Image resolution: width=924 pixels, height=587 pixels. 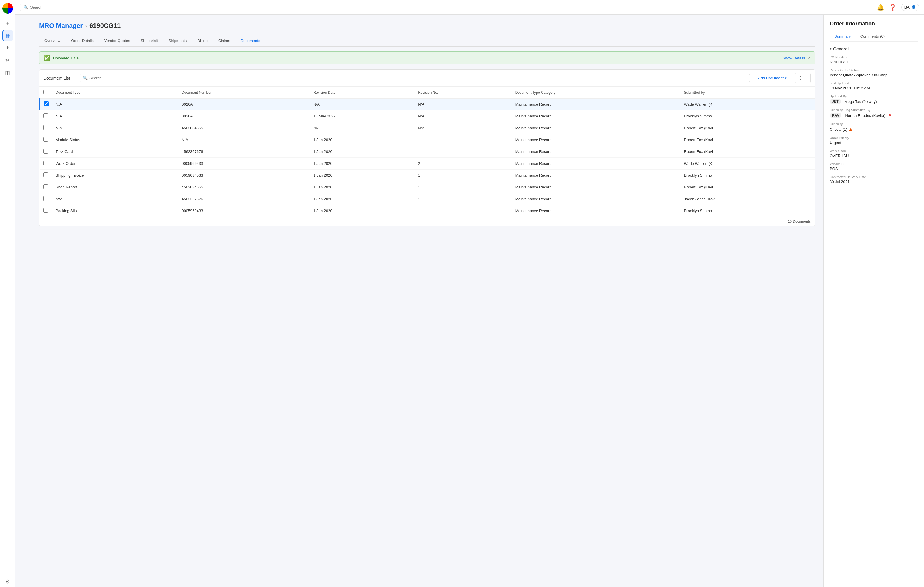 I want to click on cell-rev-no: N/A, so click(x=463, y=116).